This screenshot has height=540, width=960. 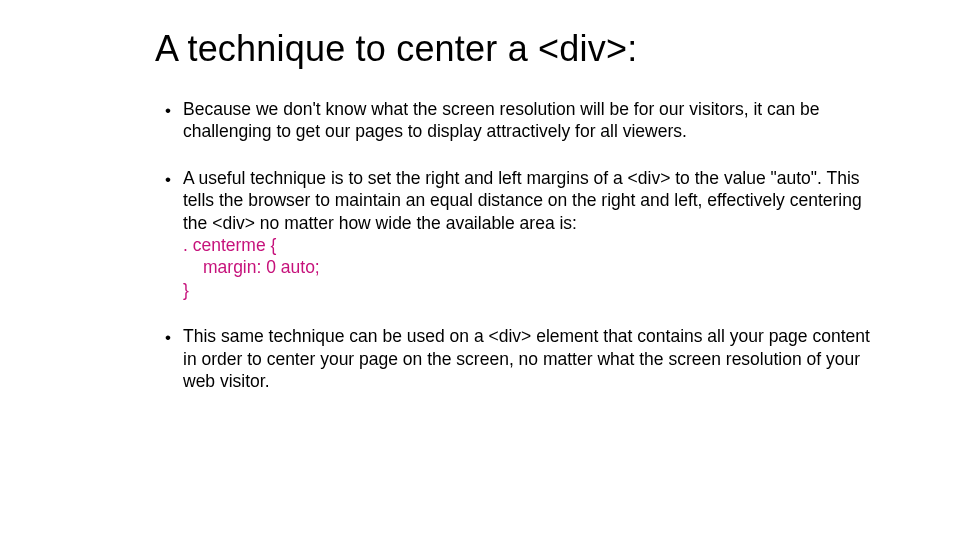 I want to click on slide-title: A technique to center a <div>:, so click(x=520, y=49).